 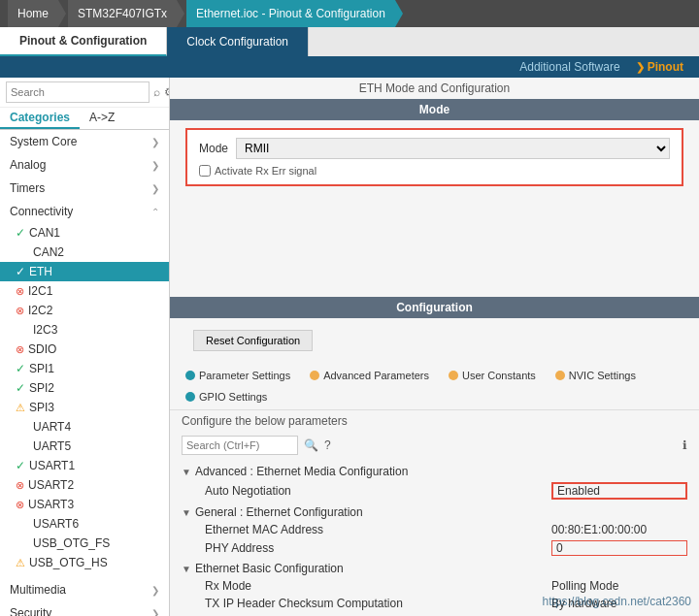 I want to click on param-row-auto-negotiation: Auto Negotiation Enabled, so click(x=435, y=491).